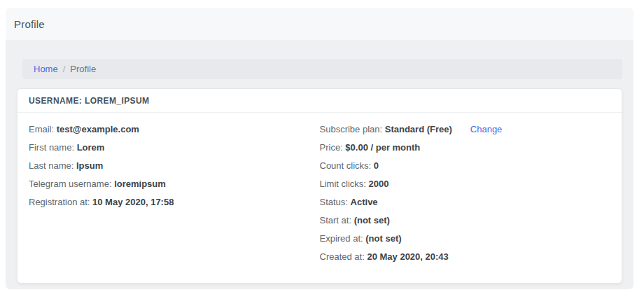  Describe the element at coordinates (319, 24) in the screenshot. I see `page-header: Profile` at that location.